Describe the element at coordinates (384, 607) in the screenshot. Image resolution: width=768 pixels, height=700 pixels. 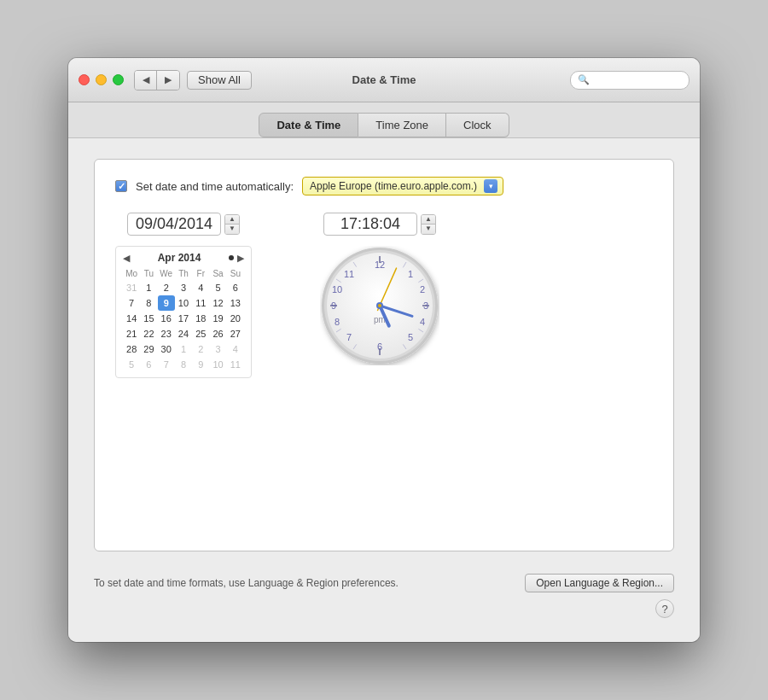
I see `footer-row: ?` at that location.